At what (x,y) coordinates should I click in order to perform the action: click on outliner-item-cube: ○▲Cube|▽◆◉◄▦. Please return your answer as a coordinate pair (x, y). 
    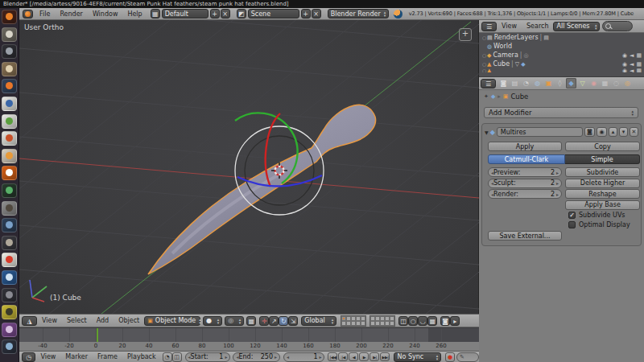
    Looking at the image, I should click on (562, 64).